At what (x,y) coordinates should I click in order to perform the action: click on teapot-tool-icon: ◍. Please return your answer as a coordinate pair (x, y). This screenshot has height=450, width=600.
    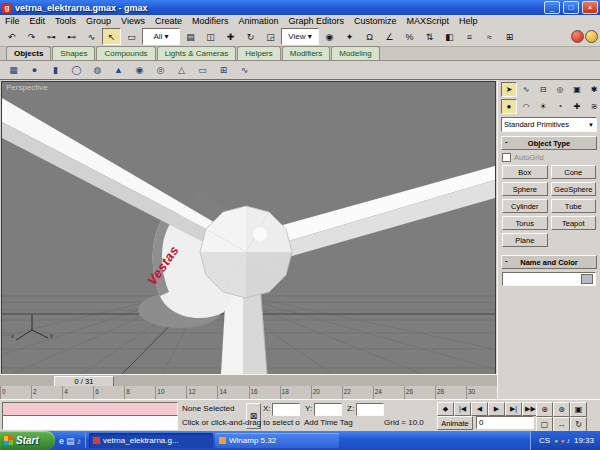
    Looking at the image, I should click on (98, 70).